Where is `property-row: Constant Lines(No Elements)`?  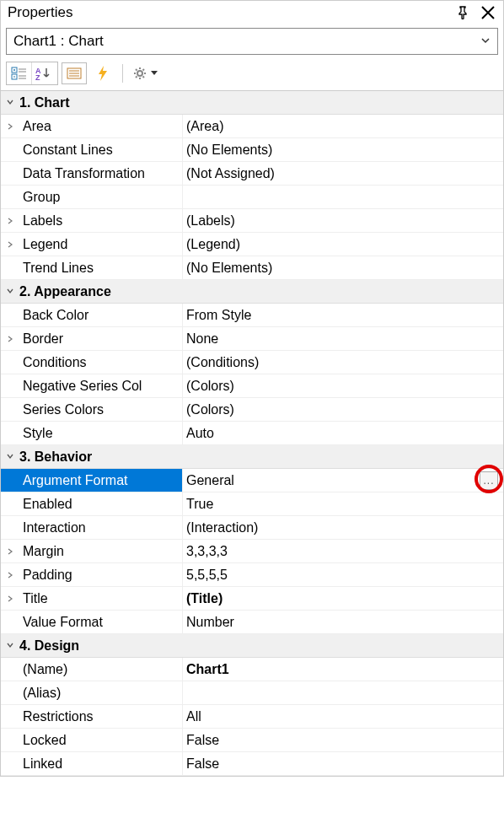 property-row: Constant Lines(No Elements) is located at coordinates (252, 150).